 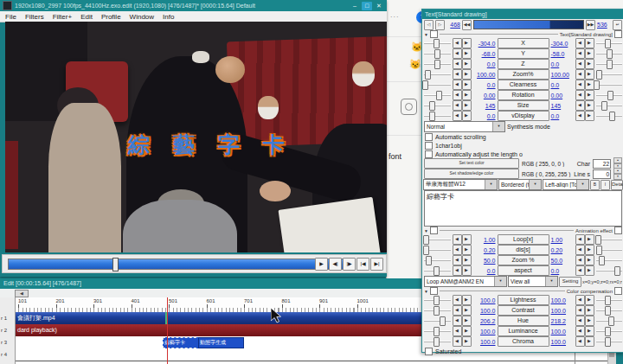 What do you see at coordinates (7, 330) in the screenshot?
I see `layer-label: r 2` at bounding box center [7, 330].